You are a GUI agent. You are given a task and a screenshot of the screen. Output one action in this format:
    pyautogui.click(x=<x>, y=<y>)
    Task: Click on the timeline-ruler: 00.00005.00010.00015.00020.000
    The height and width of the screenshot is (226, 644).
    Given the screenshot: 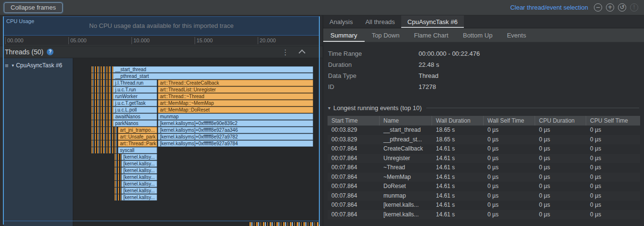 What is the action you would take?
    pyautogui.click(x=161, y=40)
    